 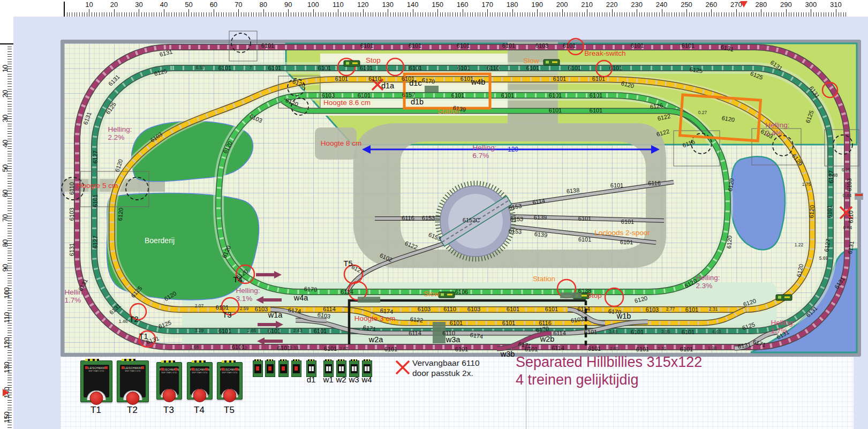 What do you see at coordinates (96, 381) in the screenshot?
I see `transformer-T1: FLEISCHMANNMSF TRAFO 6735` at bounding box center [96, 381].